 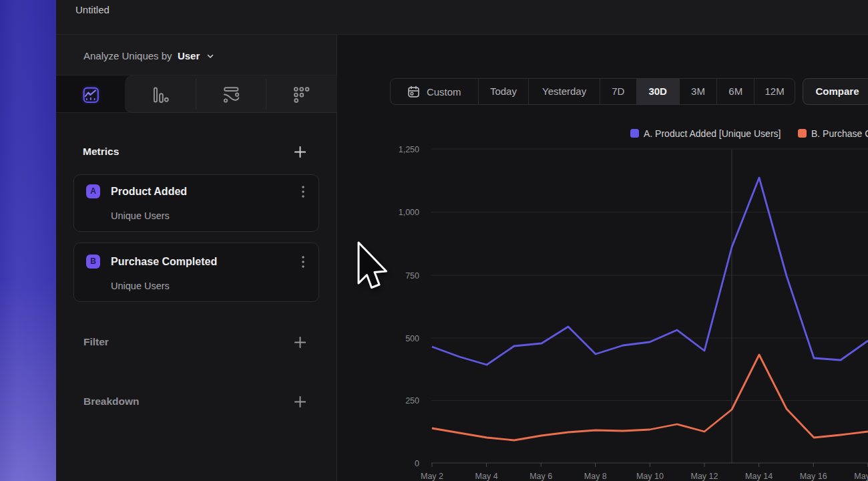 What do you see at coordinates (409, 212) in the screenshot?
I see `svg-text: 1,000` at bounding box center [409, 212].